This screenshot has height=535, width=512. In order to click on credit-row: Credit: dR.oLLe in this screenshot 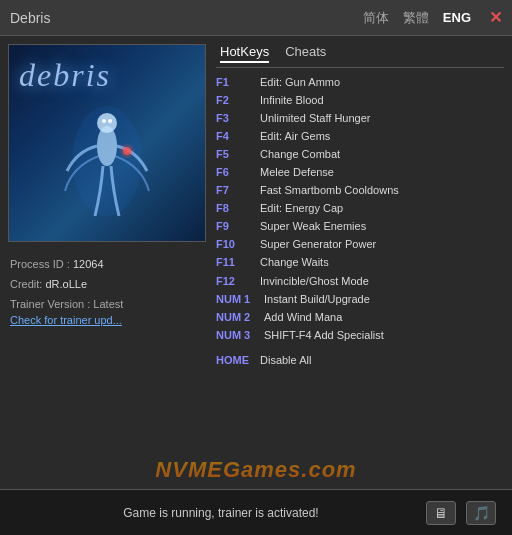, I will do `click(104, 284)`.